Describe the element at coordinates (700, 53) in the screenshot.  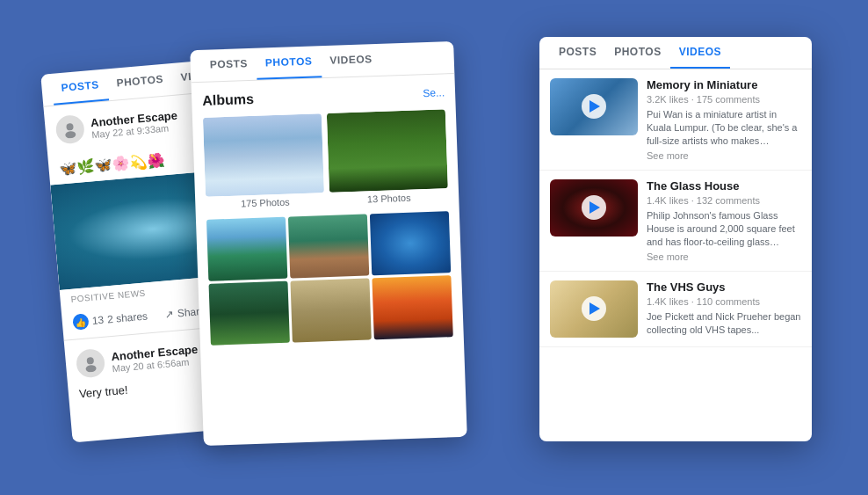
I see `videos-tab-videos: VIDEOS` at that location.